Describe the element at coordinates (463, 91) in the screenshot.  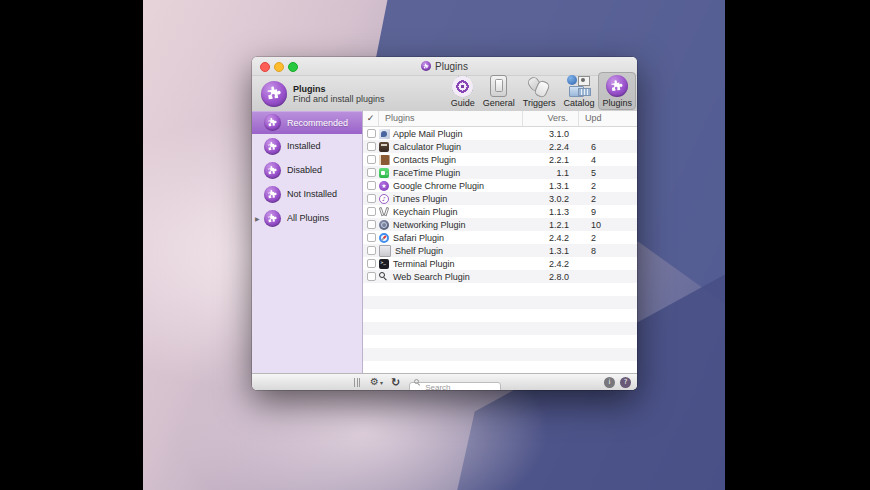
I see `toolbar-button-guide: Guide` at that location.